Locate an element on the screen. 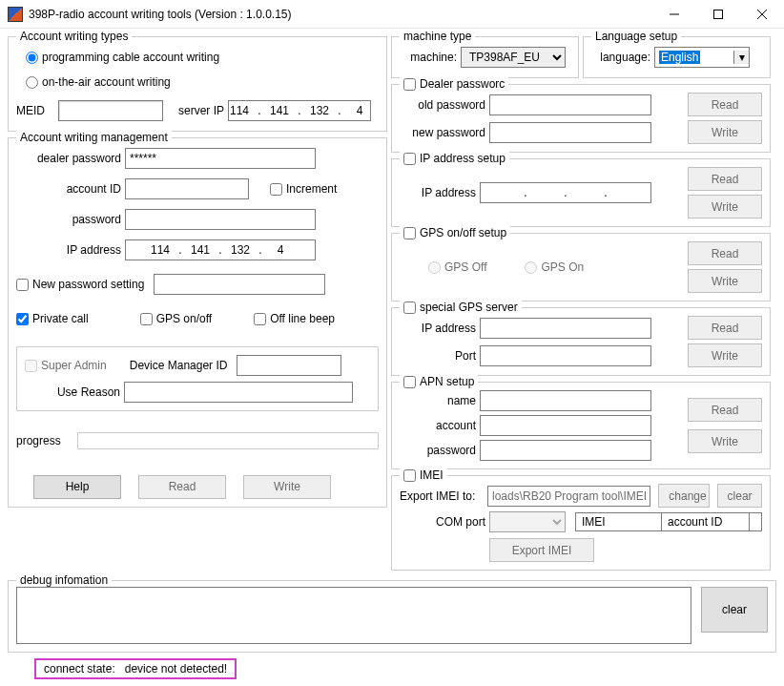 Image resolution: width=784 pixels, height=686 pixels. imei-group: IMEI Export IMEI to: change clear COM po… is located at coordinates (581, 523).